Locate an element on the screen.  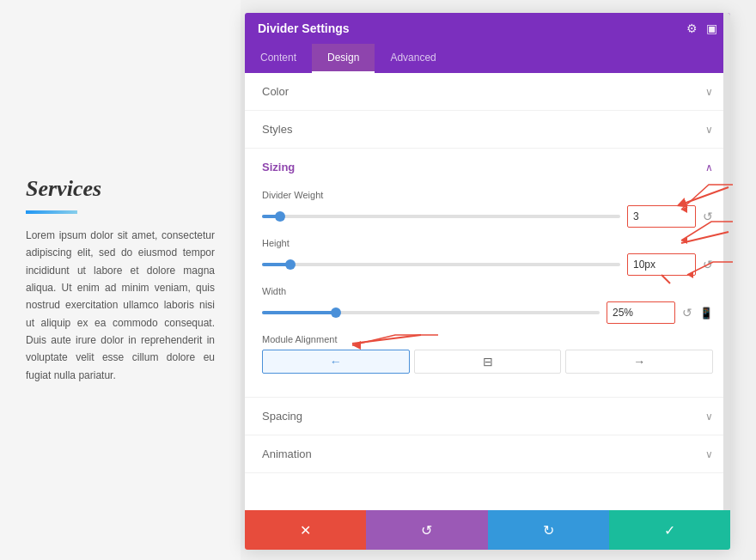
height-slider is located at coordinates (442, 265).